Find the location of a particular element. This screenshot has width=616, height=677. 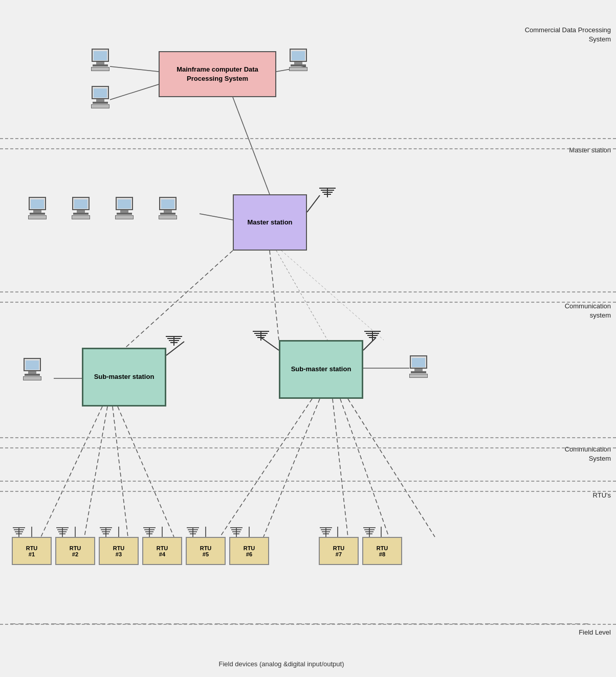

rtu-label-2: RTU#2 is located at coordinates (76, 551).